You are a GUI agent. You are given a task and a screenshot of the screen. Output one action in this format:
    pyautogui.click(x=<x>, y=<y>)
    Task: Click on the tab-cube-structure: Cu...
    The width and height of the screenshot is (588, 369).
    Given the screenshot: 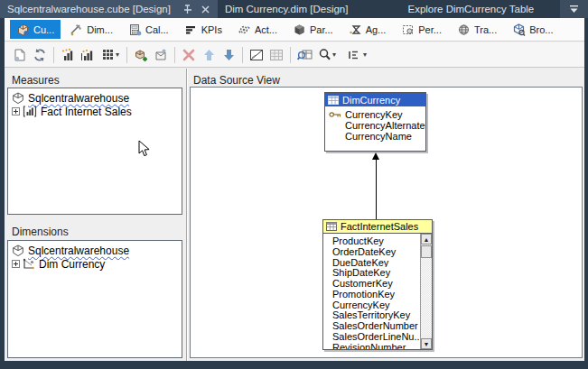 What is the action you would take?
    pyautogui.click(x=35, y=29)
    